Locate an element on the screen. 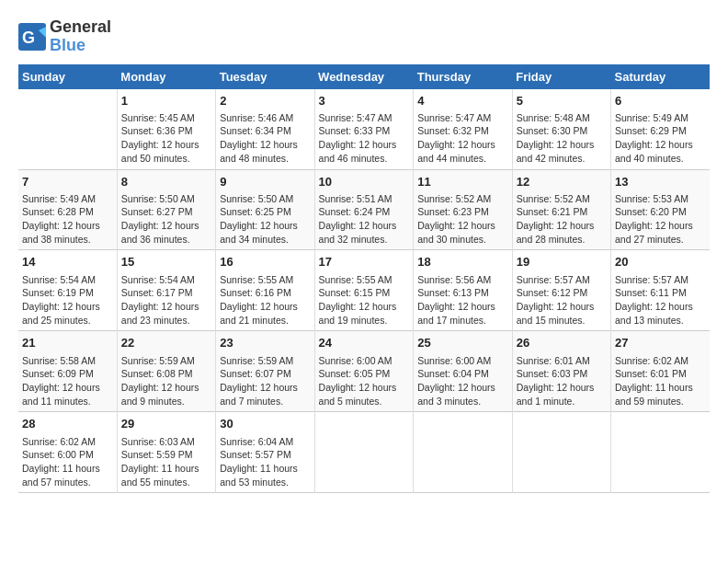 Image resolution: width=728 pixels, height=563 pixels. calendar-week-row: 28Sunrise: 6:02 AM Sunset: 6:00 PM Dayli… is located at coordinates (364, 453).